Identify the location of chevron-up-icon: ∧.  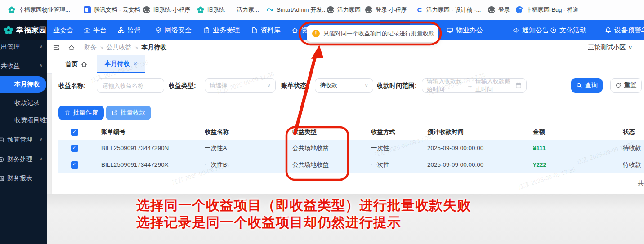
(41, 66).